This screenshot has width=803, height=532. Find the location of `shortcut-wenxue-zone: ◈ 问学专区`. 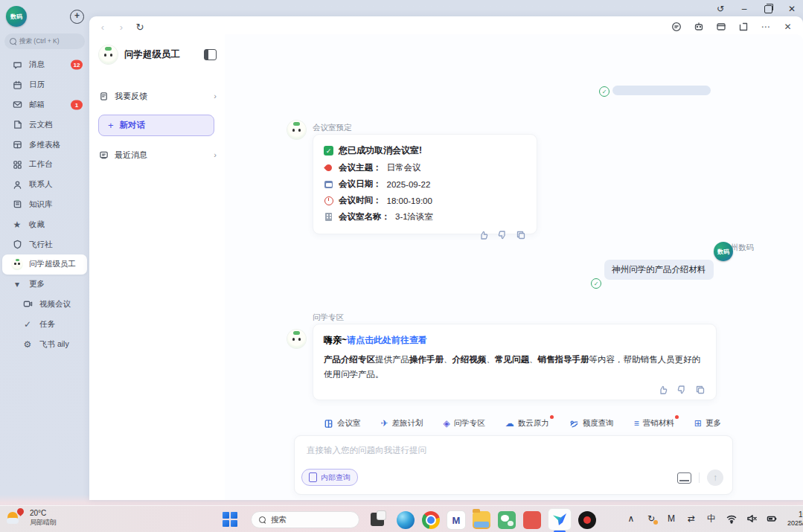

shortcut-wenxue-zone: ◈ 问学专区 is located at coordinates (464, 423).